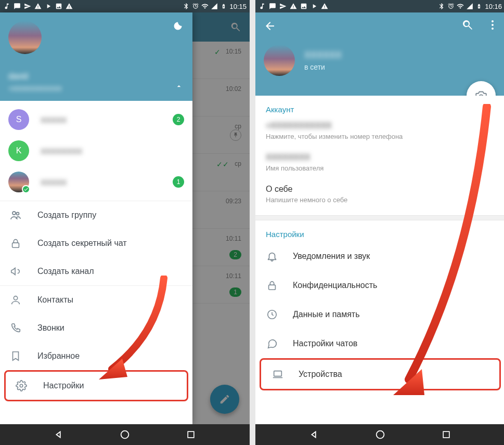 This screenshot has height=445, width=504. What do you see at coordinates (96, 57) in the screenshot?
I see `drawer-header: david +XXXXXXXXXXX` at bounding box center [96, 57].